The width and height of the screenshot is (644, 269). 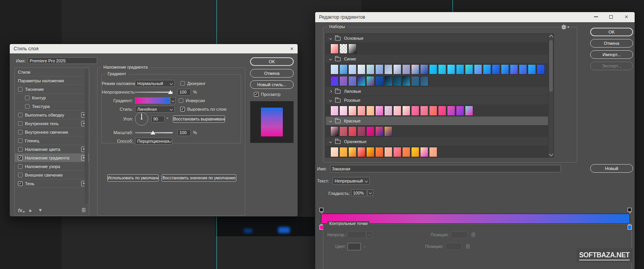 I want to click on layer-style-sidebar-item: Внешнее свечение, so click(x=52, y=175).